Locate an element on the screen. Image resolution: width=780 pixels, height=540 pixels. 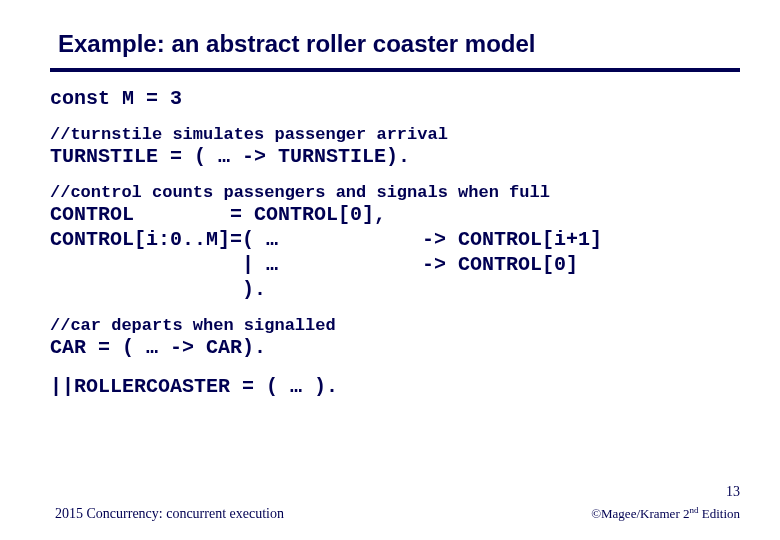
rollercoaster-def: ||ROLLERCOASTER = ( … ). is located at coordinates (395, 386).